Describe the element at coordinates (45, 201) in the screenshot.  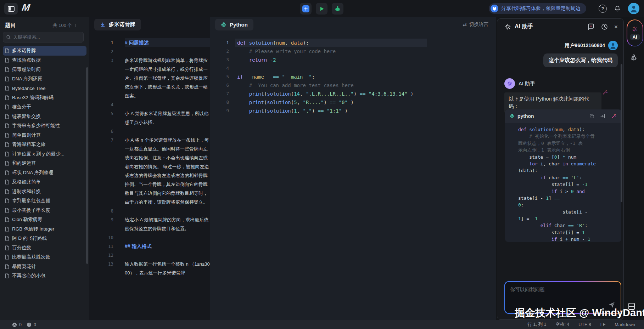
I see `sidebar-item: 拿到最多红包金额` at that location.